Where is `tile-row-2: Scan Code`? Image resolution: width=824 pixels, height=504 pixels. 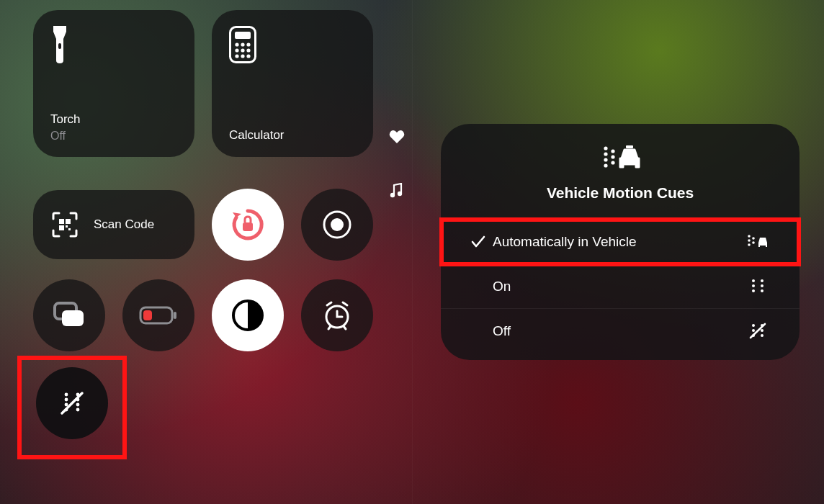 tile-row-2: Scan Code is located at coordinates (204, 225).